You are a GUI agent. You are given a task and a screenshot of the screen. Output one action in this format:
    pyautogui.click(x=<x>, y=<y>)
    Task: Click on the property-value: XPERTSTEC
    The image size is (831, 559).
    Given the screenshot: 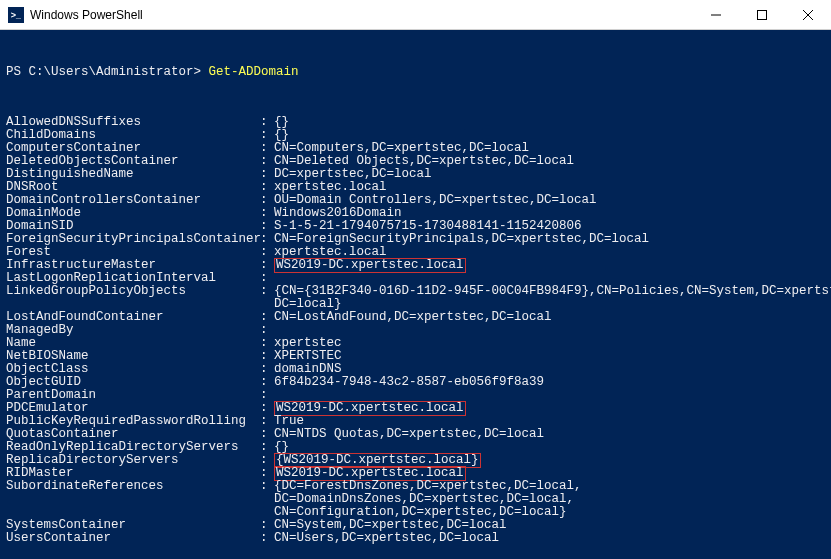 What is the action you would take?
    pyautogui.click(x=550, y=356)
    